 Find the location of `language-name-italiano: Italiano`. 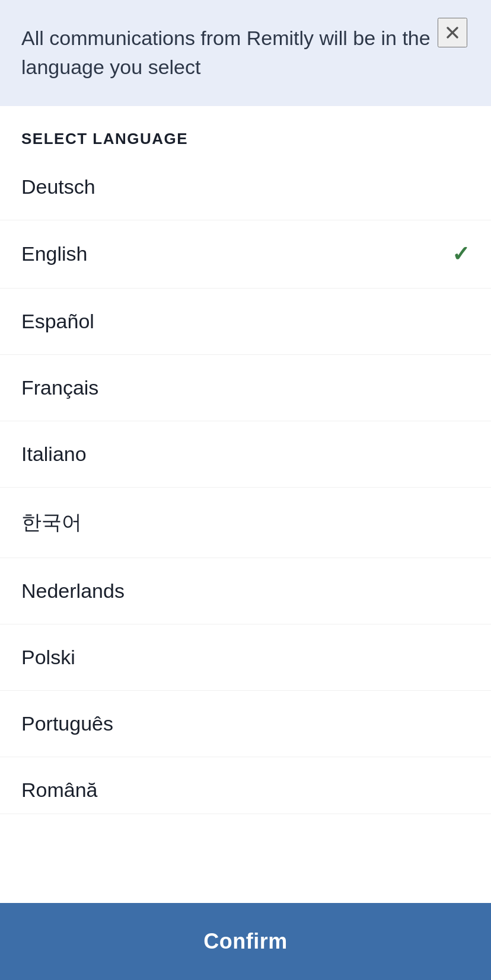

language-name-italiano: Italiano is located at coordinates (54, 454).